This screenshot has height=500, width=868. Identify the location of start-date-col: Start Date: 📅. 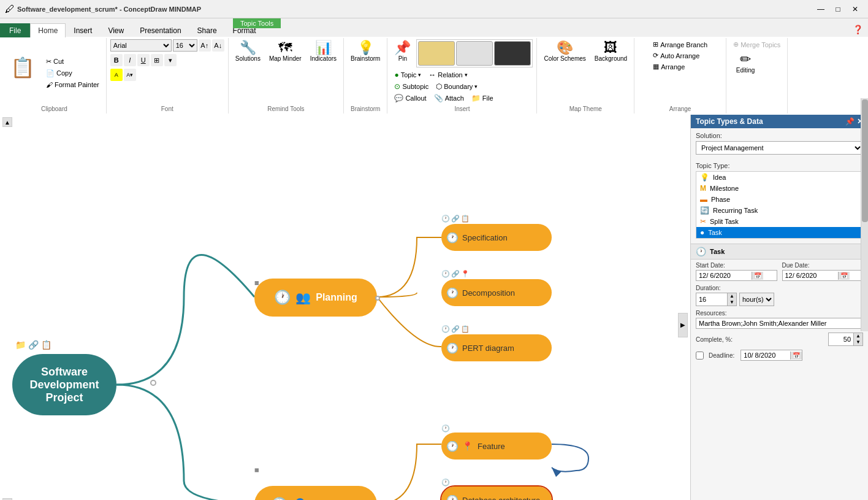
(737, 271).